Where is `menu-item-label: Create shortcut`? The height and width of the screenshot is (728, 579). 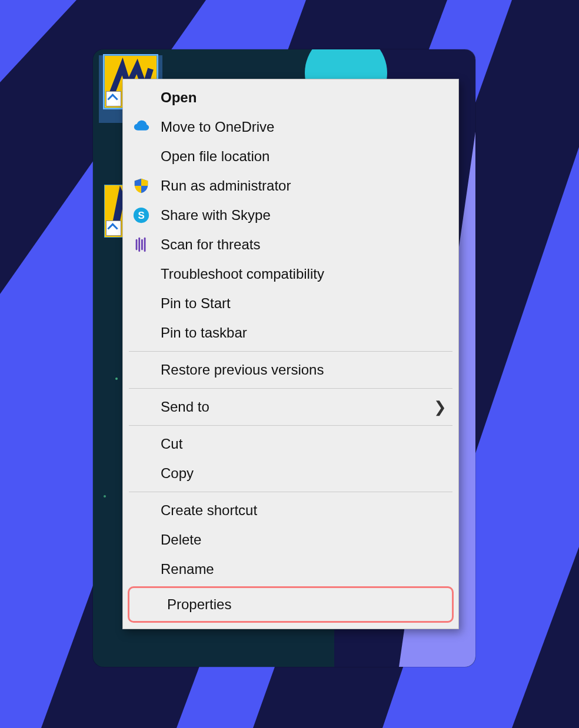
menu-item-label: Create shortcut is located at coordinates (304, 510).